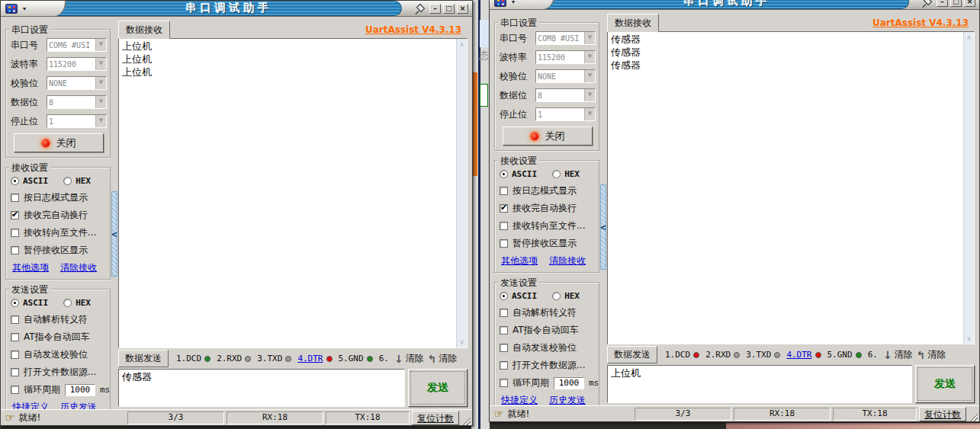  I want to click on port-select: COM8 #USI▼, so click(566, 38).